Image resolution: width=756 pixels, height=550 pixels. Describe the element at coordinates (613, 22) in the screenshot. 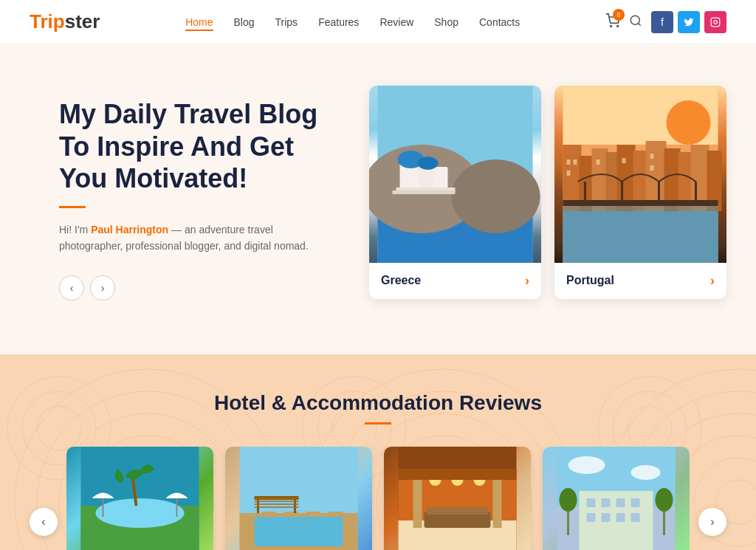

I see `cart-button: 8` at that location.